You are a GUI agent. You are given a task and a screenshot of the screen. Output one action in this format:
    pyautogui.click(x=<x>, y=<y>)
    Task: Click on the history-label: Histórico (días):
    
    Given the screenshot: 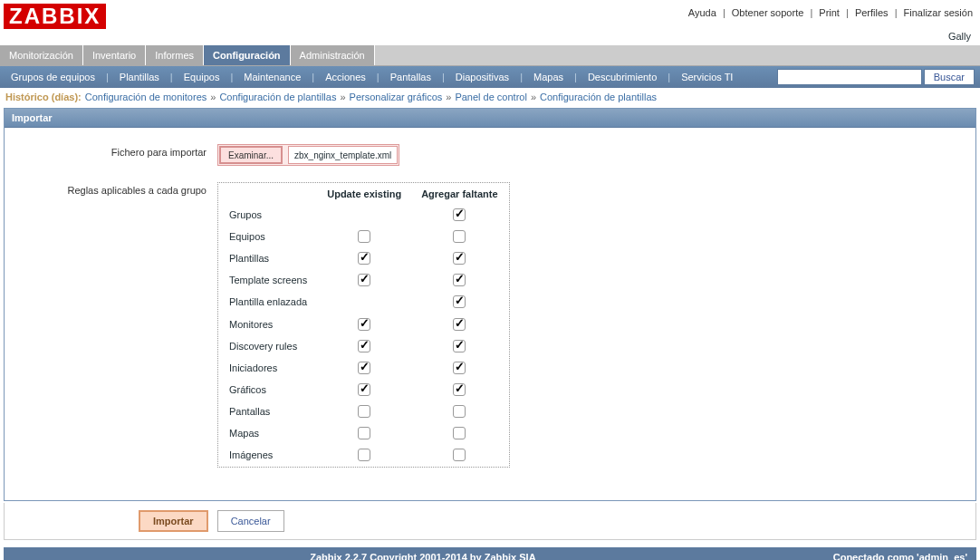 What is the action you would take?
    pyautogui.click(x=43, y=97)
    